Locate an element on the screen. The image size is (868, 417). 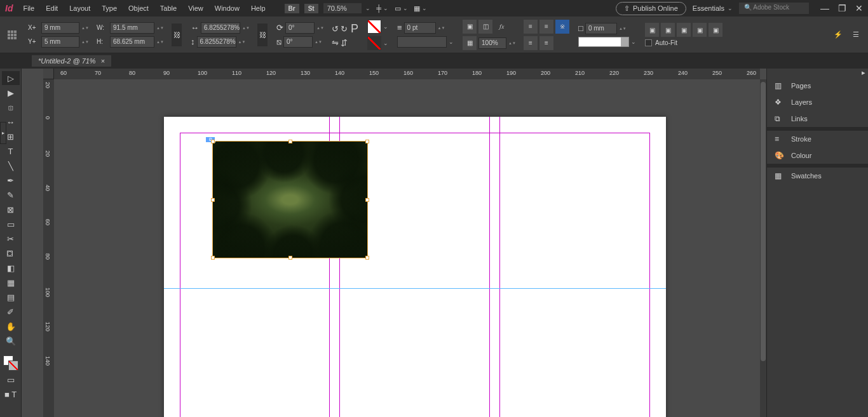
eyedropper-tool: ✐ is located at coordinates (11, 312).